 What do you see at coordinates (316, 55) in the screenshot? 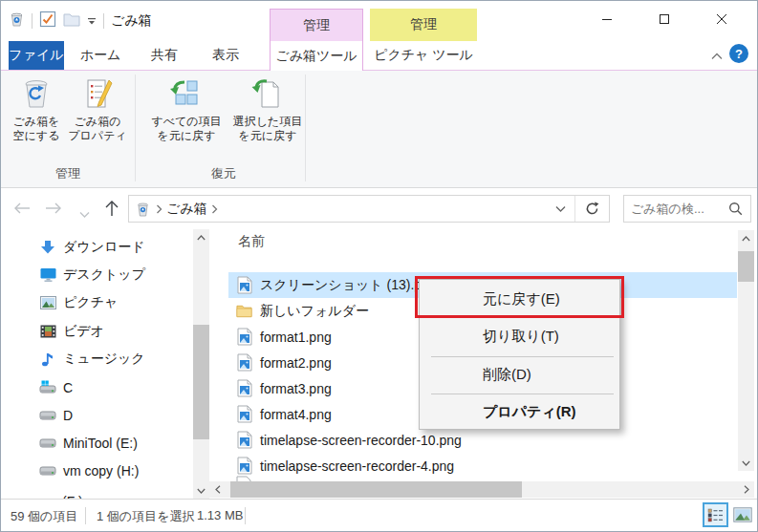
I see `tab-recycle-bin-tools: ごみ箱ツール` at bounding box center [316, 55].